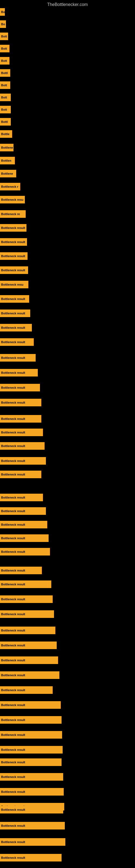  What do you see at coordinates (68, 4) in the screenshot?
I see `site-title: TheBottlenecker.com` at bounding box center [68, 4].